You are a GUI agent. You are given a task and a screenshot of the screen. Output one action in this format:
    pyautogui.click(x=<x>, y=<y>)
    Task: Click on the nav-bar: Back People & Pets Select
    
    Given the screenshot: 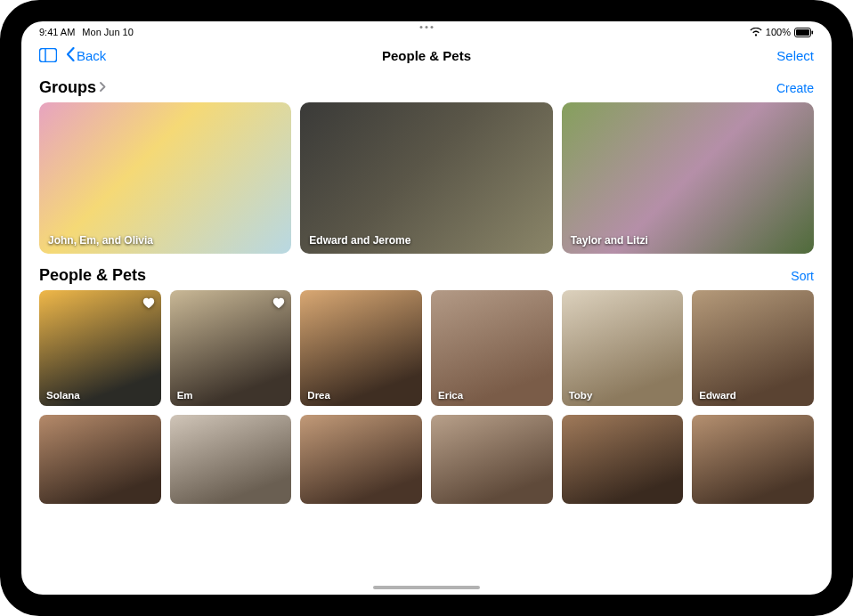 What is the action you would take?
    pyautogui.click(x=426, y=55)
    